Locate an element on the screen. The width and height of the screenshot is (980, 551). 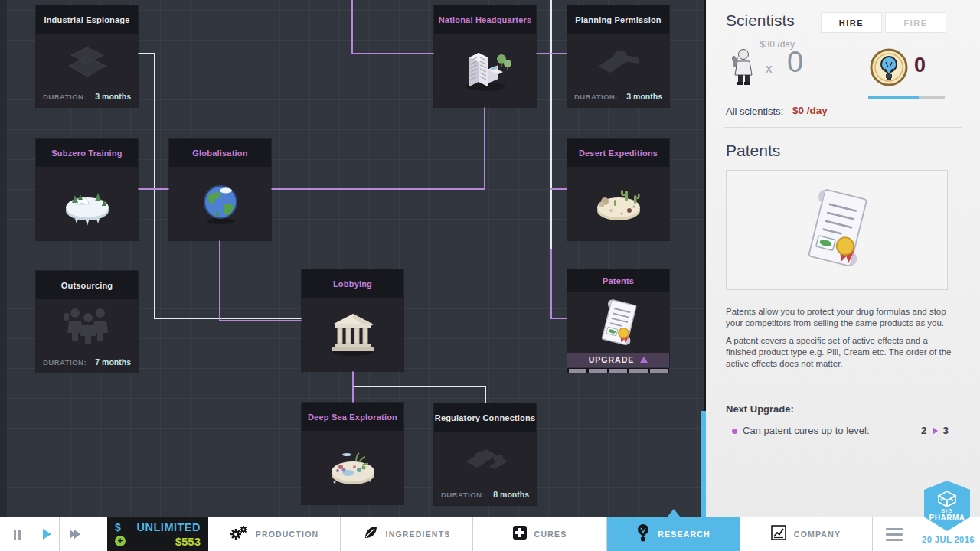
research-node-globalisation: Globalisation is located at coordinates (220, 190).